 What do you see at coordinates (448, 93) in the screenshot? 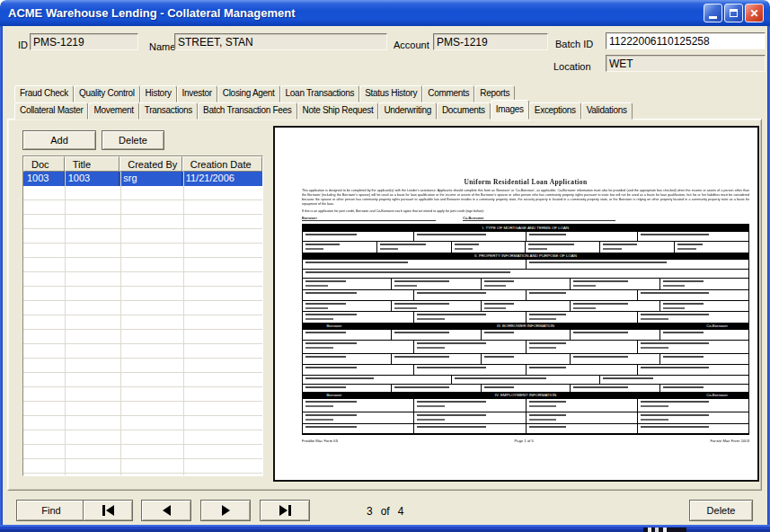
I see `tab: Comments` at bounding box center [448, 93].